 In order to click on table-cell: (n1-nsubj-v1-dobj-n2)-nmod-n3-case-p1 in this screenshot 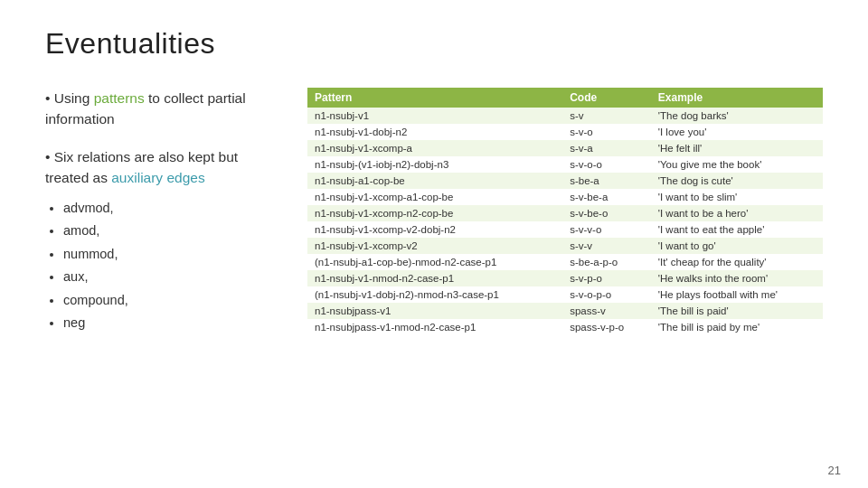, I will do `click(435, 295)`.